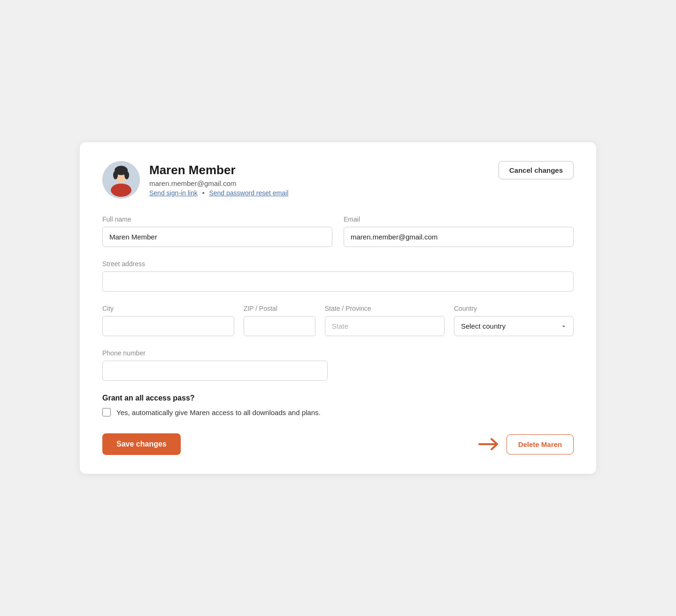 This screenshot has height=616, width=676. What do you see at coordinates (338, 398) in the screenshot?
I see `grant-title: Grant an all access pass?` at bounding box center [338, 398].